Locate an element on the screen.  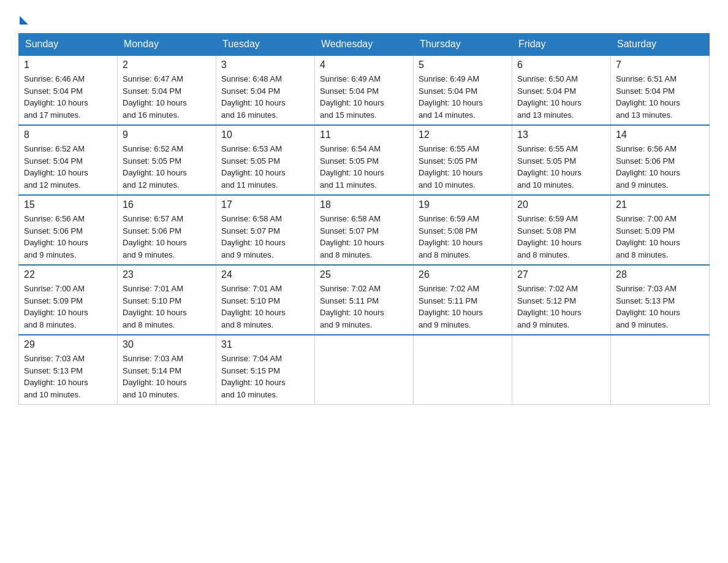
day-info: Sunrise: 7:04 AM Sunset: 5:15 PM Dayligh… is located at coordinates (265, 377).